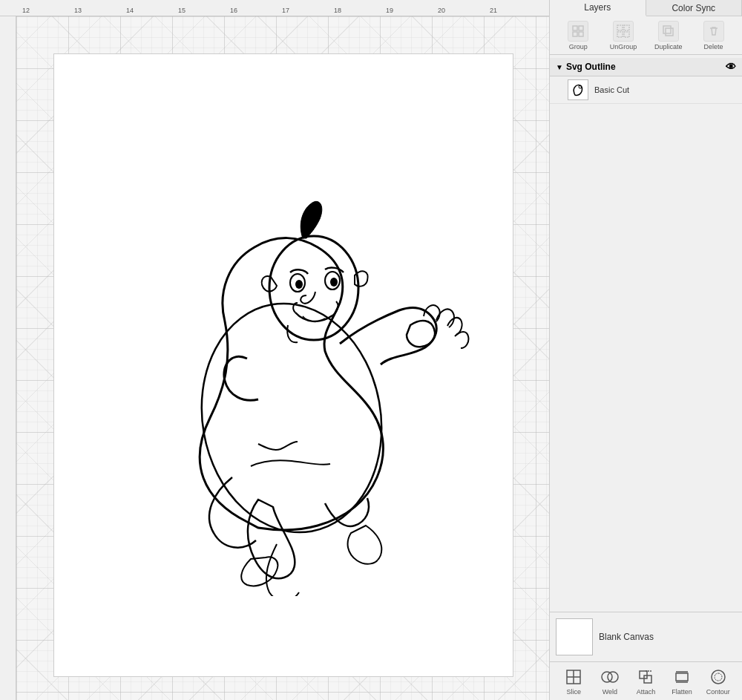 Image resolution: width=742 pixels, height=700 pixels. I want to click on layer-group-header: ▼ Svg Outline 👁, so click(646, 67).